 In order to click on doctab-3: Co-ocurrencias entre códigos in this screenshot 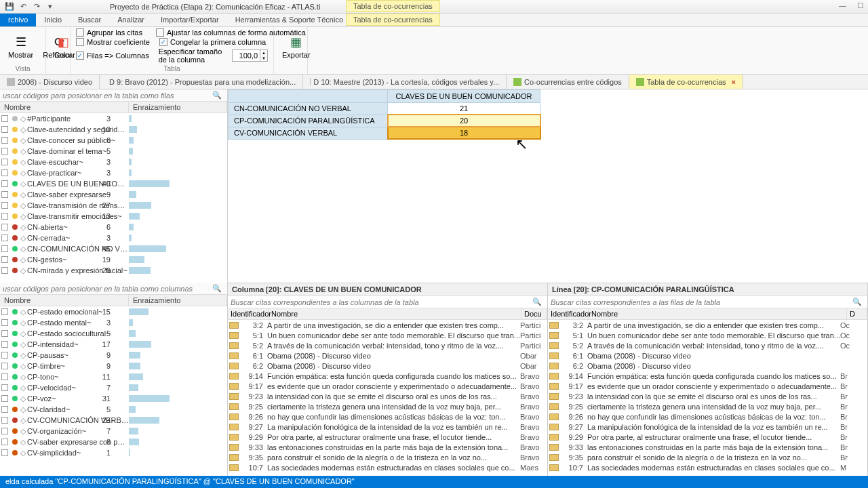, I will do `click(568, 81)`.